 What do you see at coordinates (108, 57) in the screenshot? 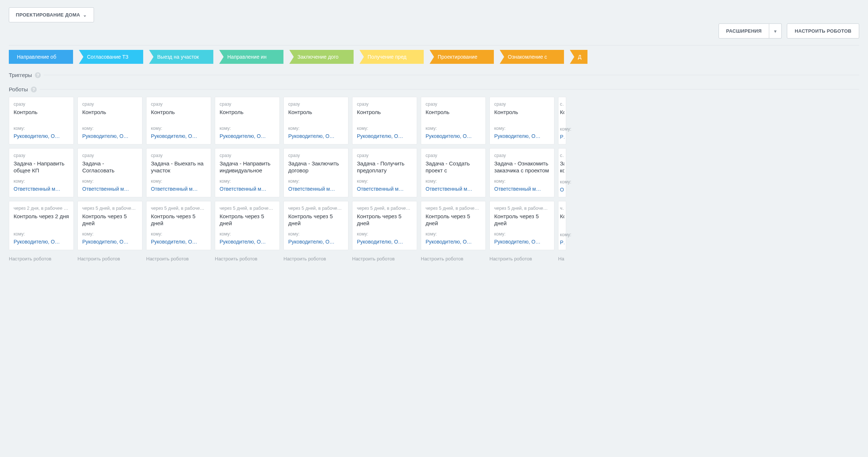
I see `stage-label: Согласование ТЗ` at bounding box center [108, 57].